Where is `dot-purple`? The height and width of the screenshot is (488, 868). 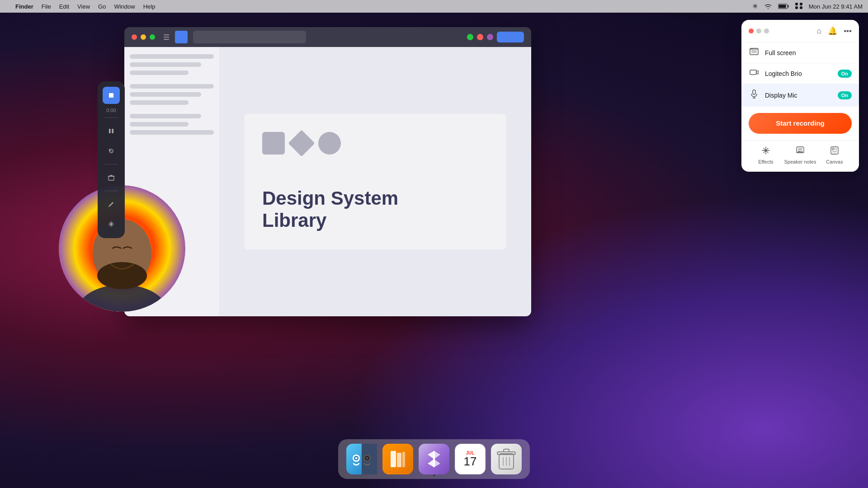 dot-purple is located at coordinates (490, 37).